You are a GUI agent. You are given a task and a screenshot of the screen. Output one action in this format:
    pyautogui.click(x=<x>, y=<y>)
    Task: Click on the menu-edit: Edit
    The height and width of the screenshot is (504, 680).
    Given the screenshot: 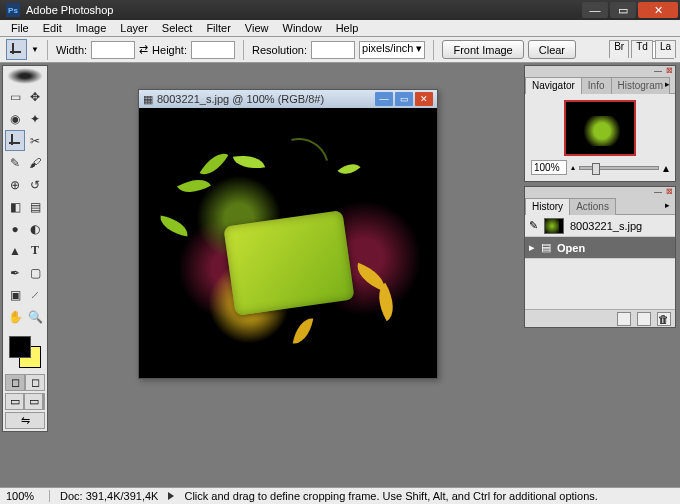 What is the action you would take?
    pyautogui.click(x=52, y=28)
    